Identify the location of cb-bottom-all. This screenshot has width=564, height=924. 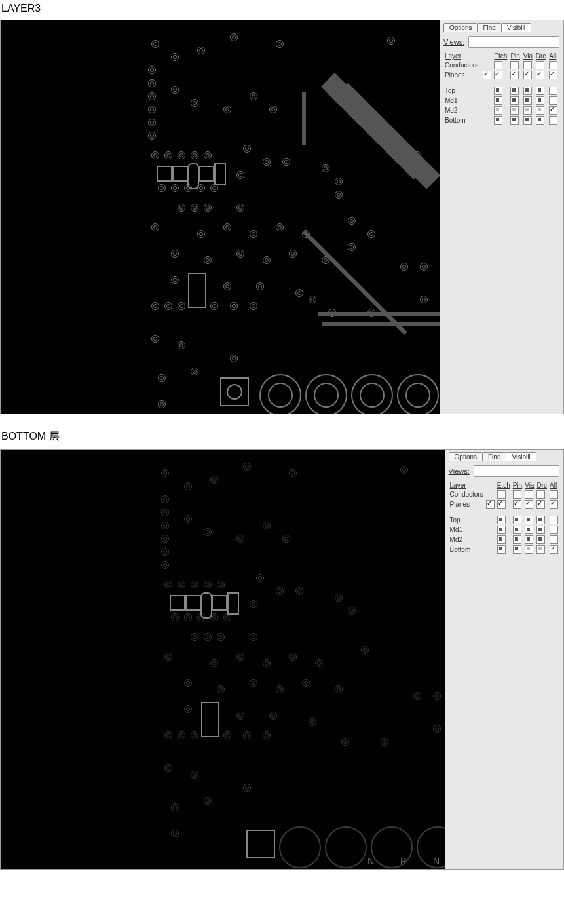
(553, 121).